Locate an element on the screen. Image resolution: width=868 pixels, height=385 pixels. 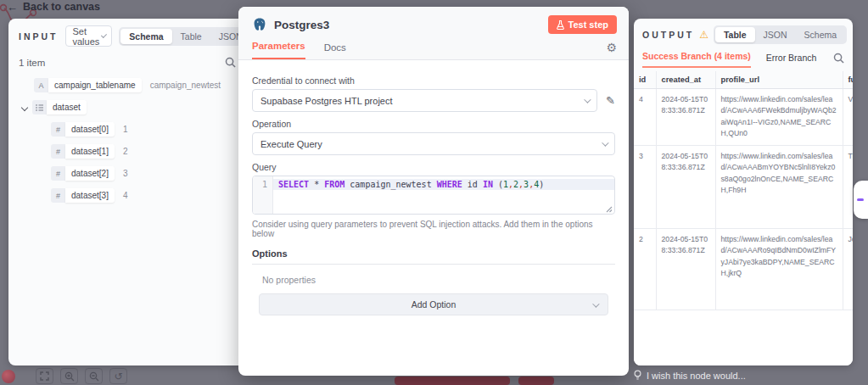
node-settings-gear-icon: ⚙ is located at coordinates (611, 50).